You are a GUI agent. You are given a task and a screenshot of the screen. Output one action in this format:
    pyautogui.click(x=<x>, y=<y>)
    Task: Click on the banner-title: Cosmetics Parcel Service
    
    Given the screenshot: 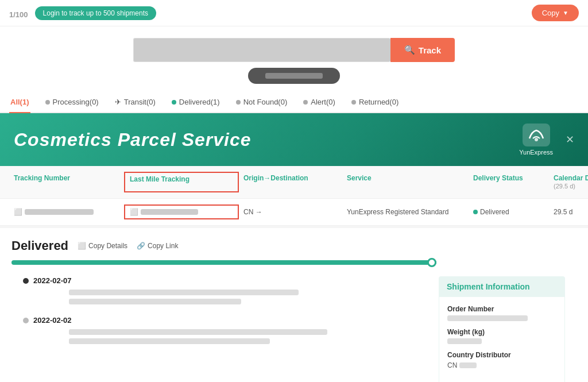 What is the action you would take?
    pyautogui.click(x=133, y=140)
    